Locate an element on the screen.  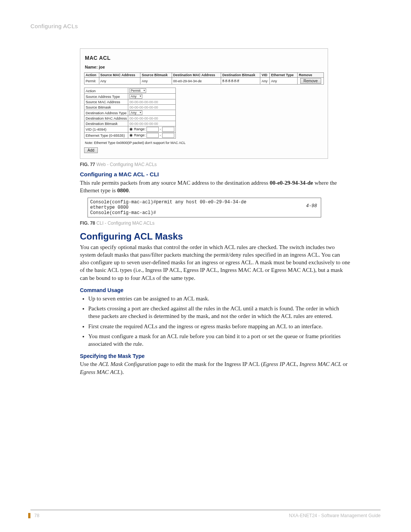
rules-table: Action Source MAC Address Source Bitmask… is located at coordinates (204, 78).